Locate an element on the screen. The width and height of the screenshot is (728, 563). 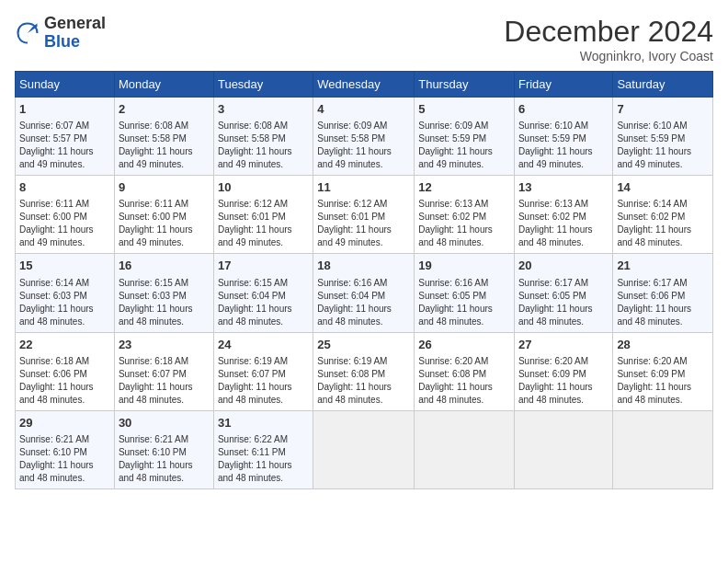
col-thursday: Thursday is located at coordinates (465, 85).